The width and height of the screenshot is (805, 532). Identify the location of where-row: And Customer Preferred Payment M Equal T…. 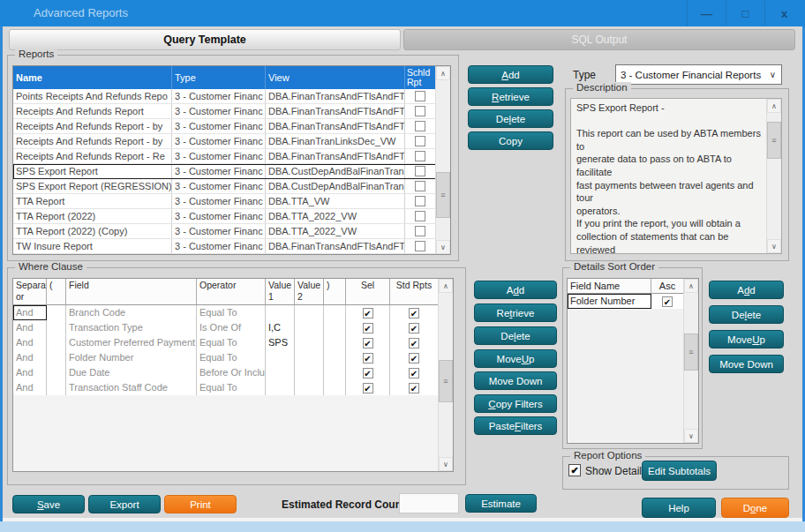
(226, 342).